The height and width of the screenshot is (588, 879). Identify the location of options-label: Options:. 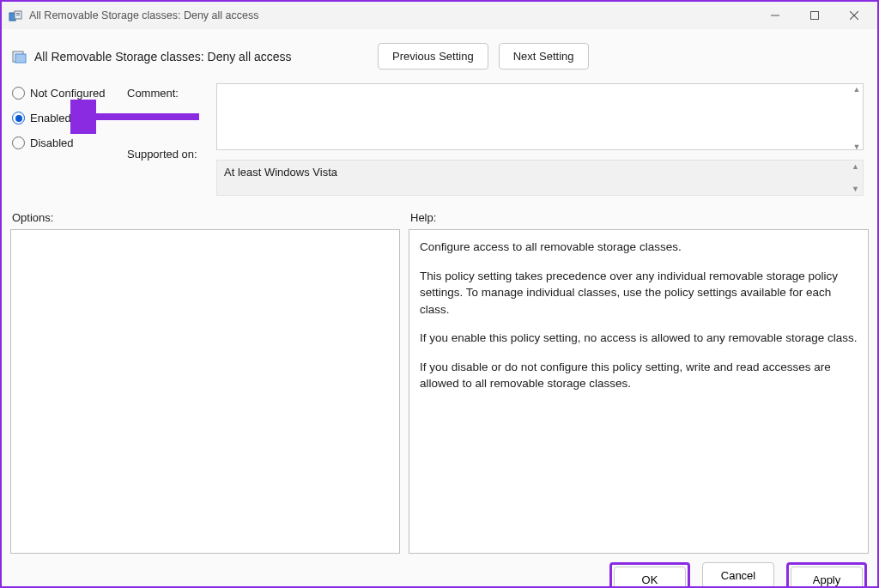
(207, 218).